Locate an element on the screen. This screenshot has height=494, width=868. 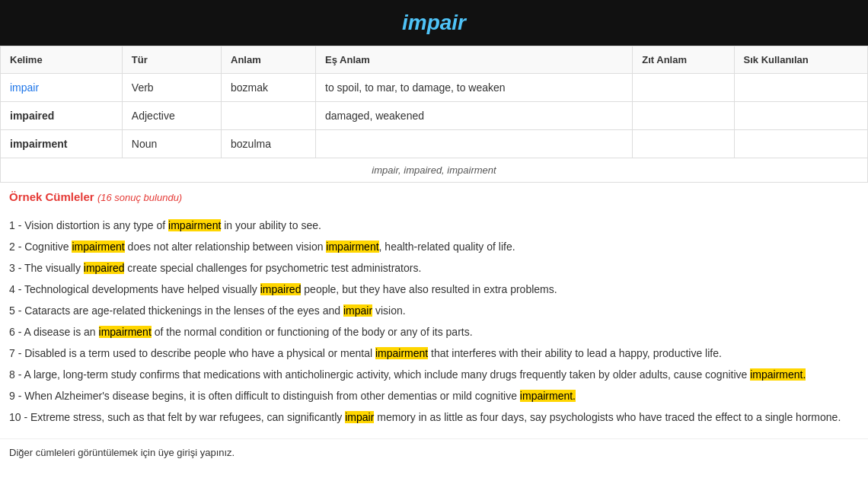
table-row: impairedAdjectivedamaged, weakened is located at coordinates (434, 116).